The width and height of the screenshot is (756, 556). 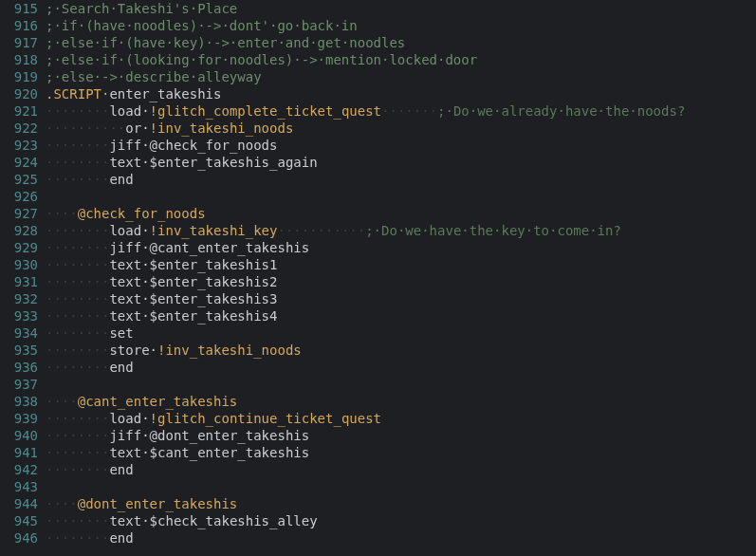 I want to click on line-number: 933, so click(x=19, y=316).